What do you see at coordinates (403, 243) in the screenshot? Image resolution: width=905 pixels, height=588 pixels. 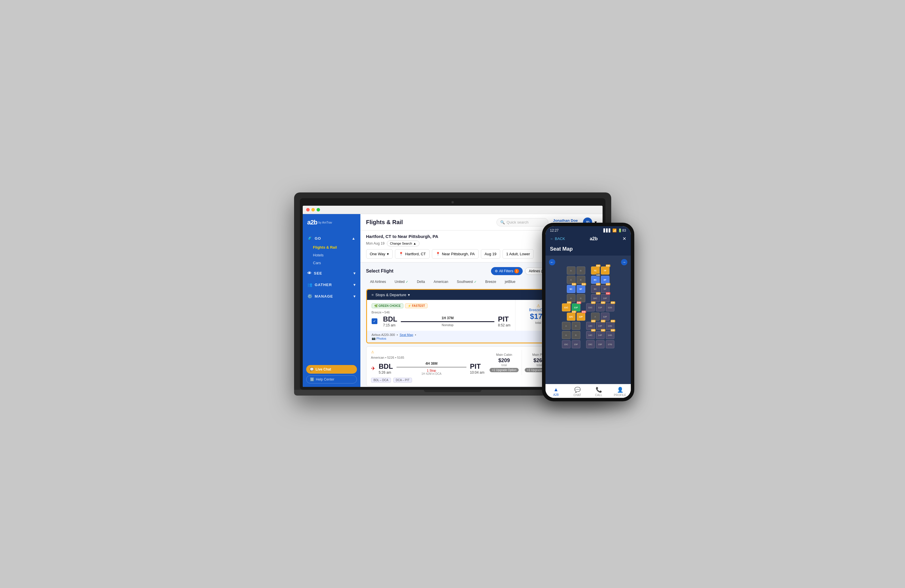 I see `change-search-button: Change Search ▲` at bounding box center [403, 243].